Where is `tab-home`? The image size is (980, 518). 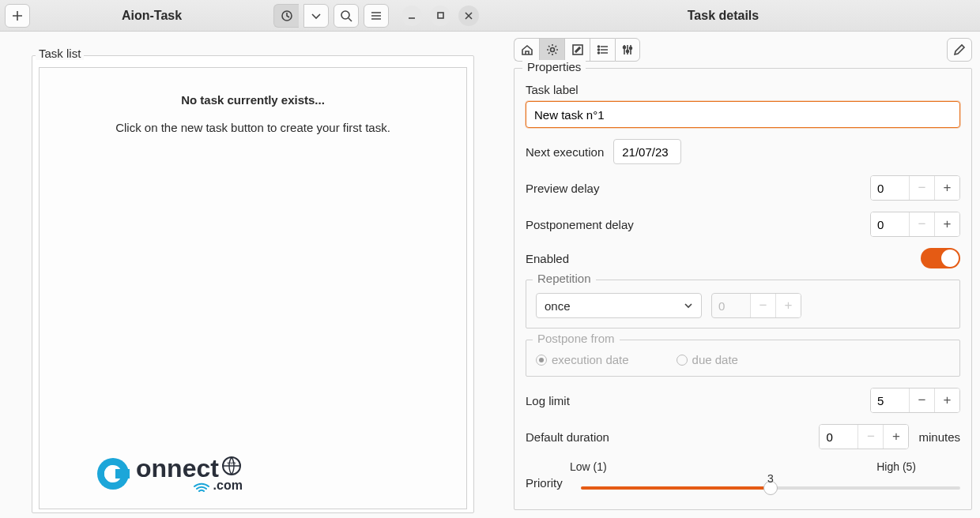
tab-home is located at coordinates (526, 50).